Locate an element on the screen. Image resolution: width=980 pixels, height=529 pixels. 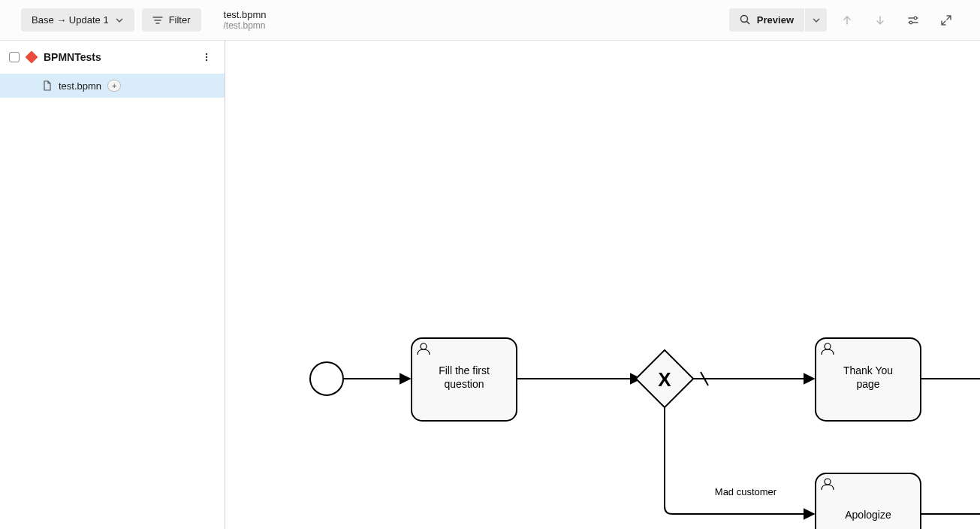
root-label: BPMNTests is located at coordinates (72, 57).